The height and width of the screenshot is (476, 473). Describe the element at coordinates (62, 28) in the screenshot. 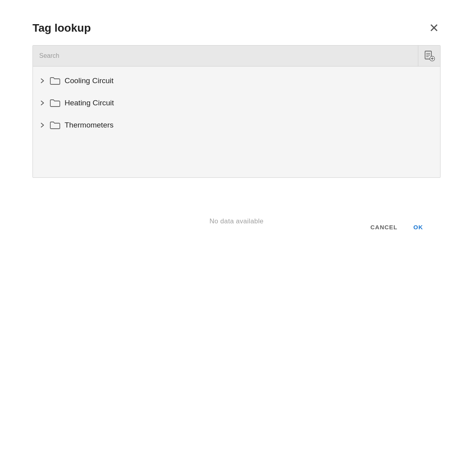

I see `dialog-title: Tag lookup` at that location.